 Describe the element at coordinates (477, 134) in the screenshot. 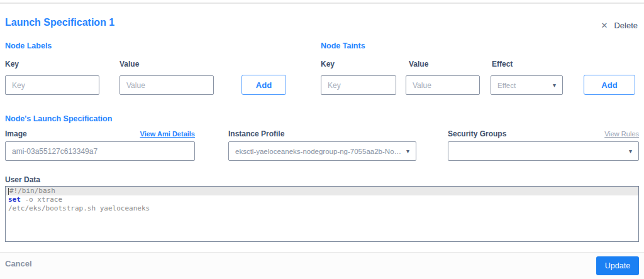

I see `security-groups-label: Security Groups` at that location.